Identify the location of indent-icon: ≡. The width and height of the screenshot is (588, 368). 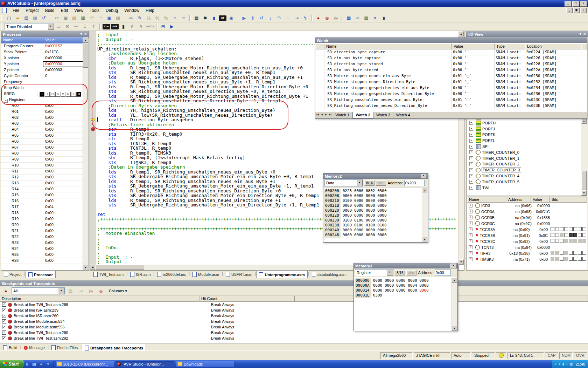
(183, 18).